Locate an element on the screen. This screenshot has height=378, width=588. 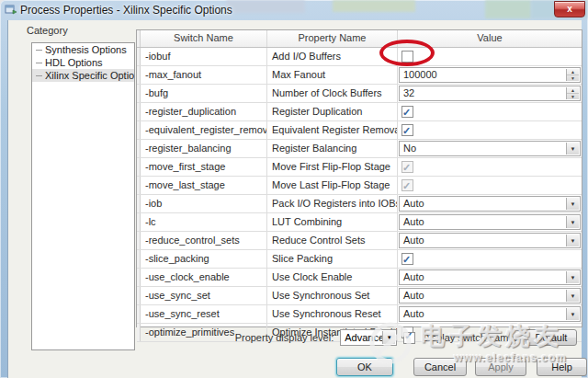
move_first_stage-checkbox is located at coordinates (408, 167).